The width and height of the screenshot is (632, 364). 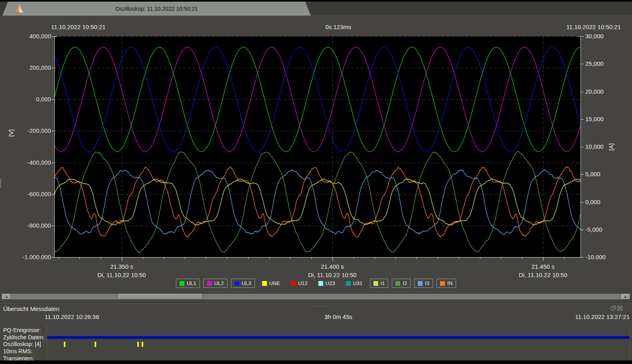 I want to click on legend-item-UNE: UNE, so click(x=271, y=283).